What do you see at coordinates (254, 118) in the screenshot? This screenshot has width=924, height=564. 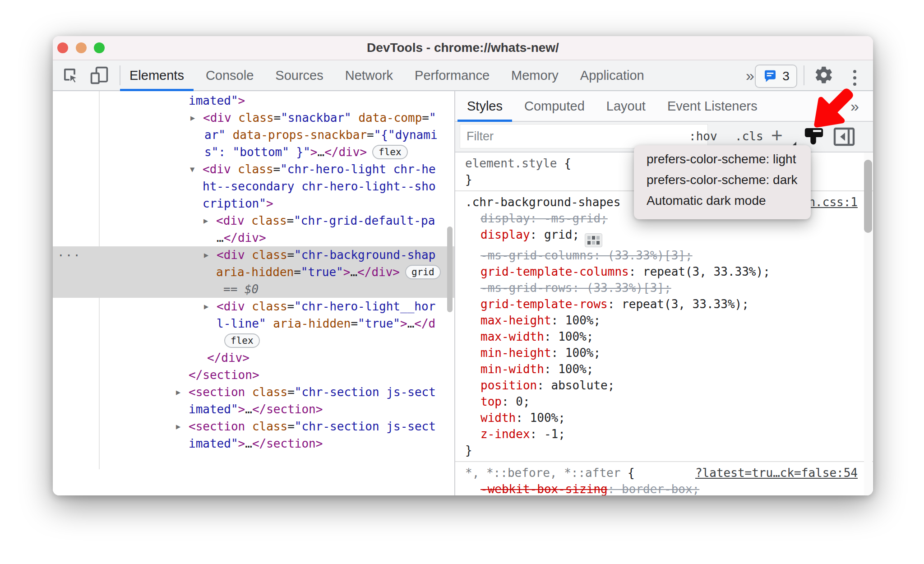 I see `dom-tree-line: ▶<div class="snackbar" data-comp="` at bounding box center [254, 118].